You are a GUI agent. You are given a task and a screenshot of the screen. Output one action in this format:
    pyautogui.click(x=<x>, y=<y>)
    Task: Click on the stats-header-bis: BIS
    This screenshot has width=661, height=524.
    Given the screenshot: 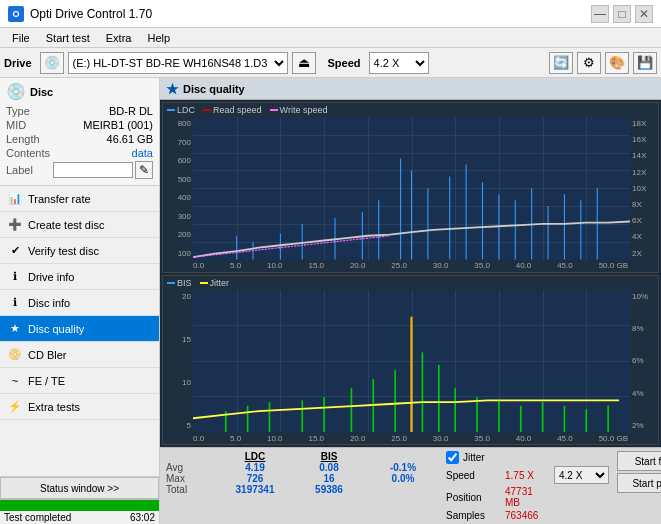 What is the action you would take?
    pyautogui.click(x=329, y=456)
    